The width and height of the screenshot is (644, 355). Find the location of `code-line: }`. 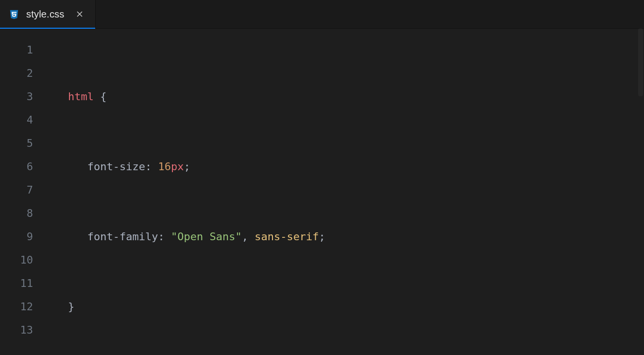

code-line: } is located at coordinates (345, 307).